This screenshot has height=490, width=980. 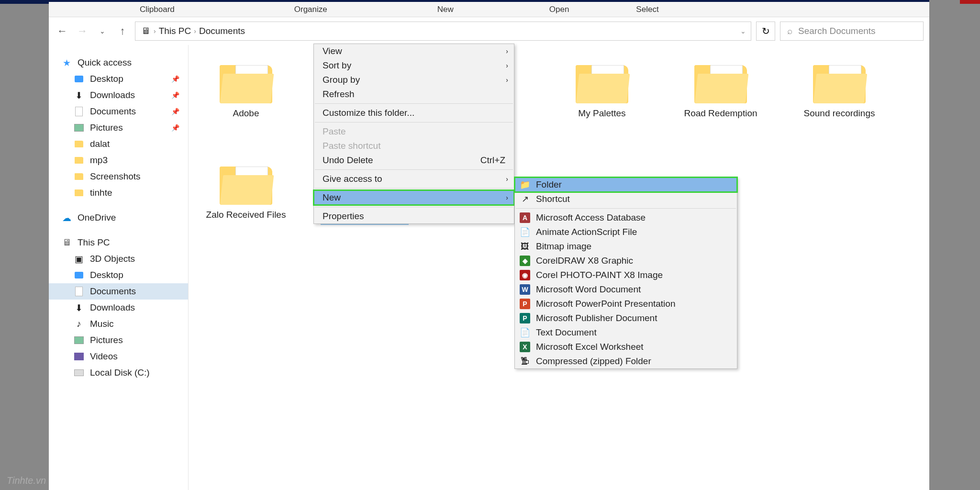 I want to click on folder-adobe: Adobe, so click(x=246, y=87).